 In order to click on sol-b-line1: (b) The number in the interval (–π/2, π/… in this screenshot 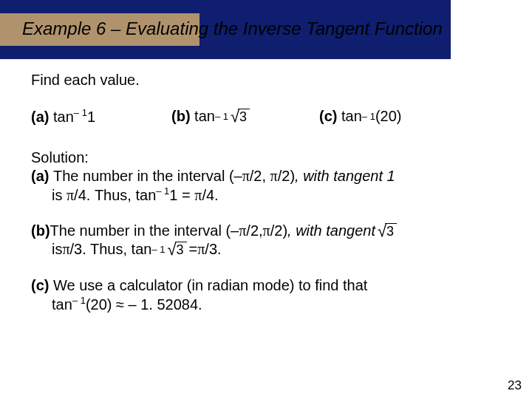, I will do `click(266, 231)`.